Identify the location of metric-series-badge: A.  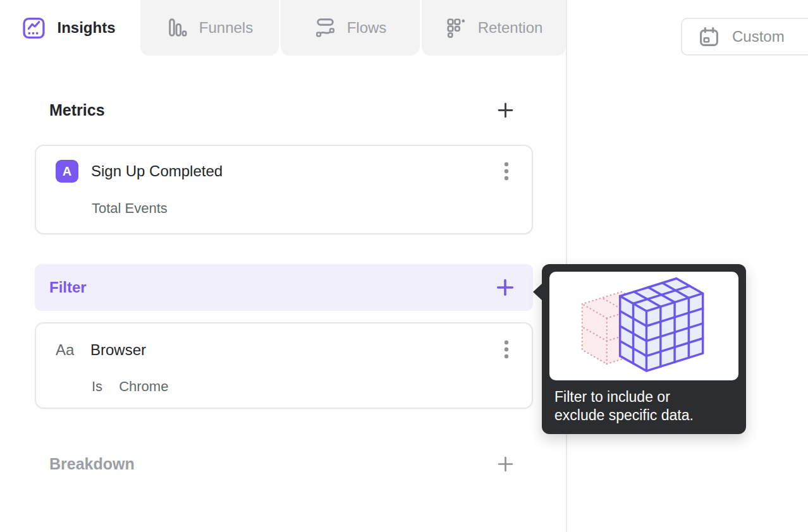
(67, 171).